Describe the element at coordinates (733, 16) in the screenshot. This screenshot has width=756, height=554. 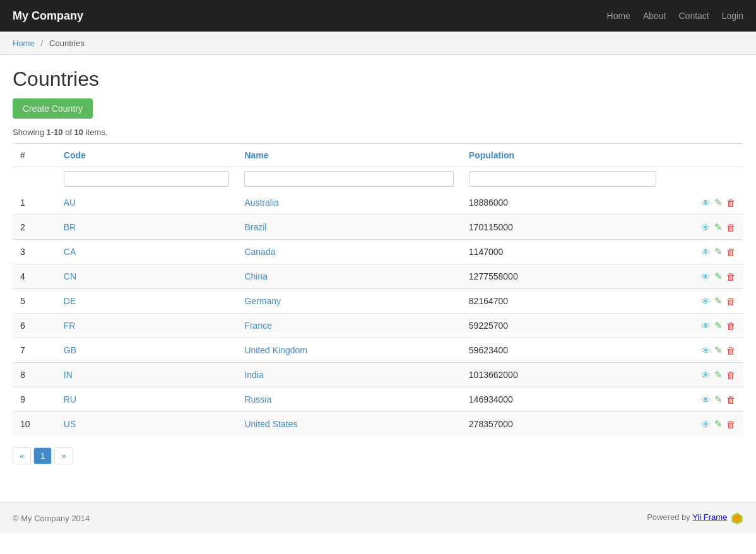
I see `navbar-link-login: Login` at that location.